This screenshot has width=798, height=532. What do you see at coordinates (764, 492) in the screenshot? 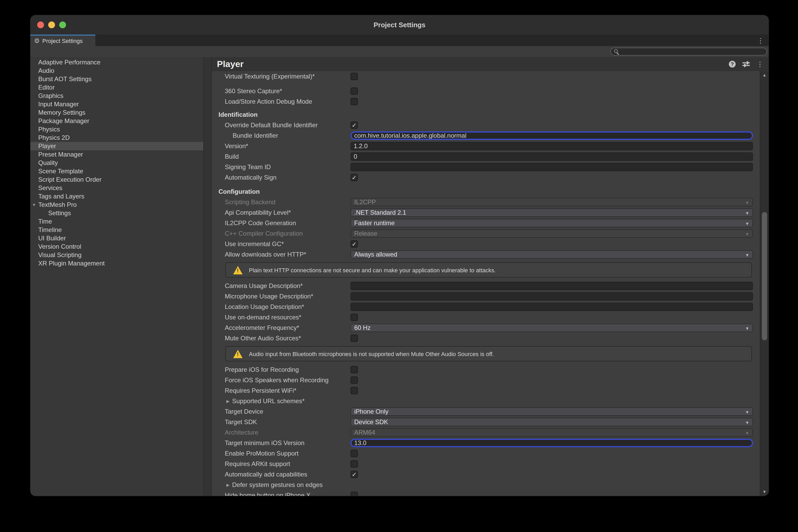
I see `scroll-down-icon: ▼` at bounding box center [764, 492].